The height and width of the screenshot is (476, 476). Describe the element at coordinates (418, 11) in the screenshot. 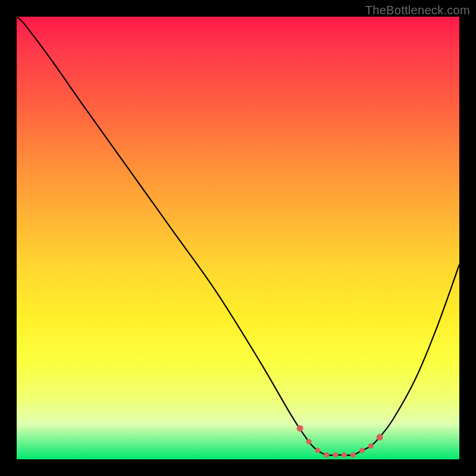

I see `watermark-text: TheBottleneck.com` at that location.